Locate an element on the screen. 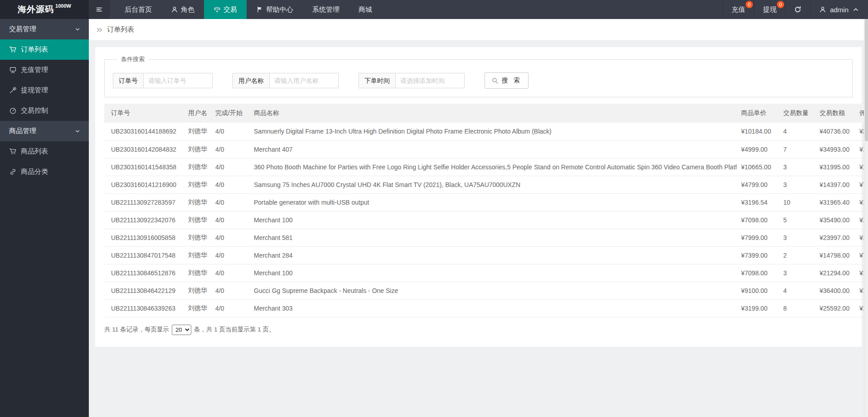  user-name-input is located at coordinates (304, 81).